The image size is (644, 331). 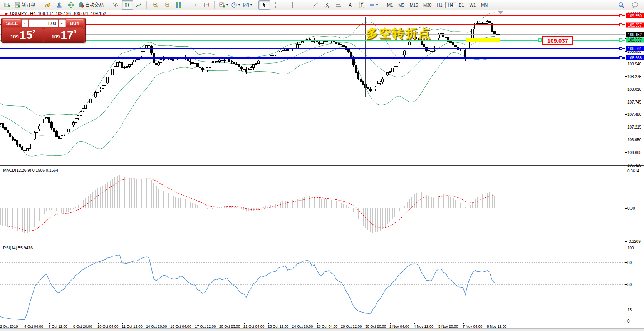 I want to click on grid-plus-icon, so click(x=7, y=5).